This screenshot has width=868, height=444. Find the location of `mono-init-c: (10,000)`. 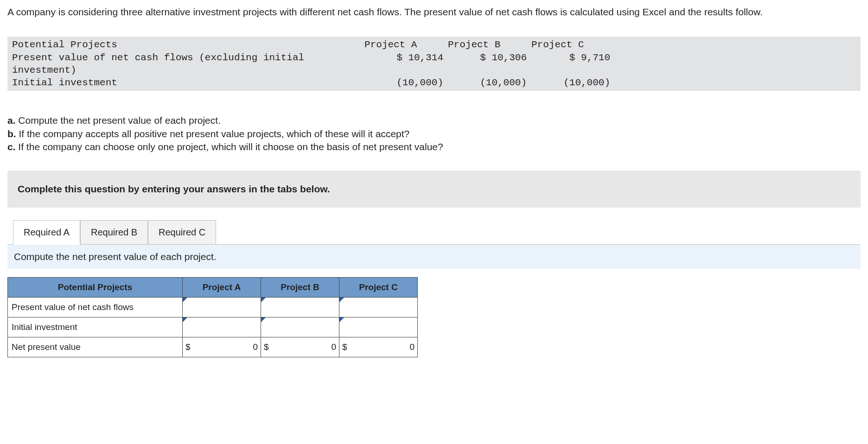

mono-init-c: (10,000) is located at coordinates (573, 82).